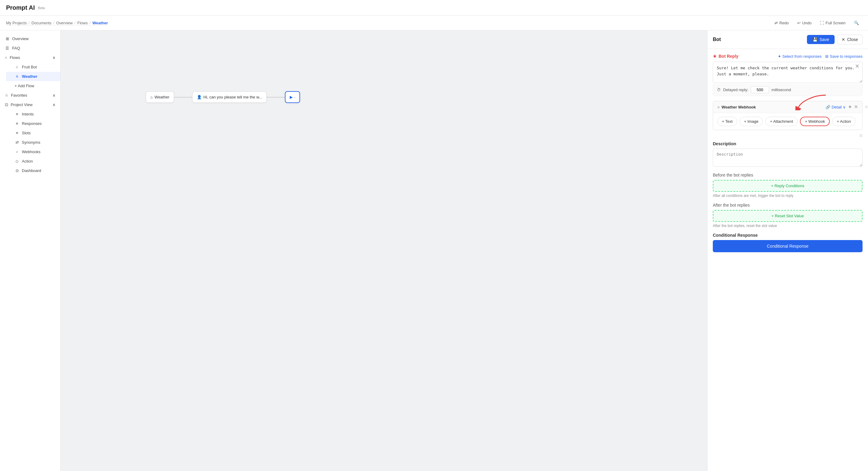 The width and height of the screenshot is (868, 471). What do you see at coordinates (788, 246) in the screenshot?
I see `conditional-response-button: Conditional Response` at bounding box center [788, 246].